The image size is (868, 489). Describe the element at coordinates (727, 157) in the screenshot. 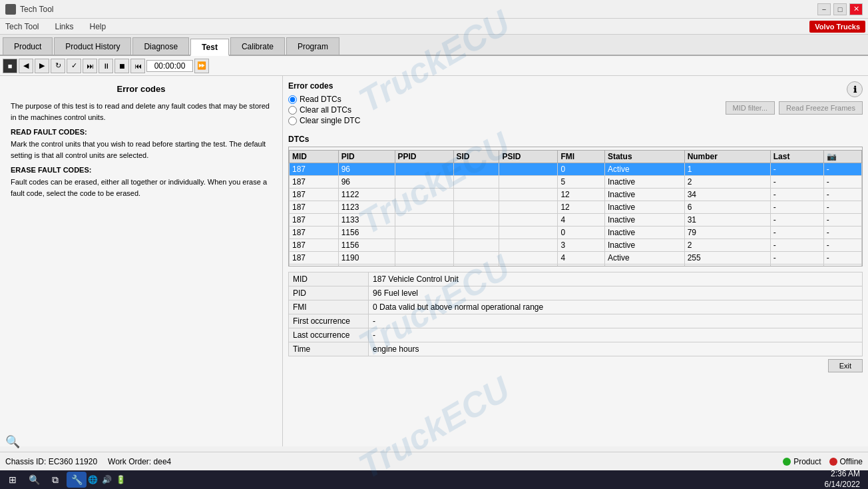

I see `col-number: Number` at that location.